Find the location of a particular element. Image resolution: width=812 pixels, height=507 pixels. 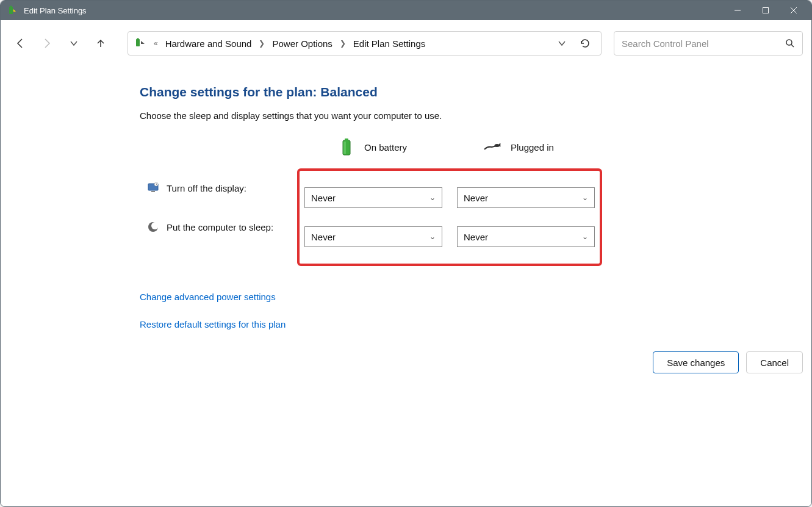

address-history-button is located at coordinates (562, 43).